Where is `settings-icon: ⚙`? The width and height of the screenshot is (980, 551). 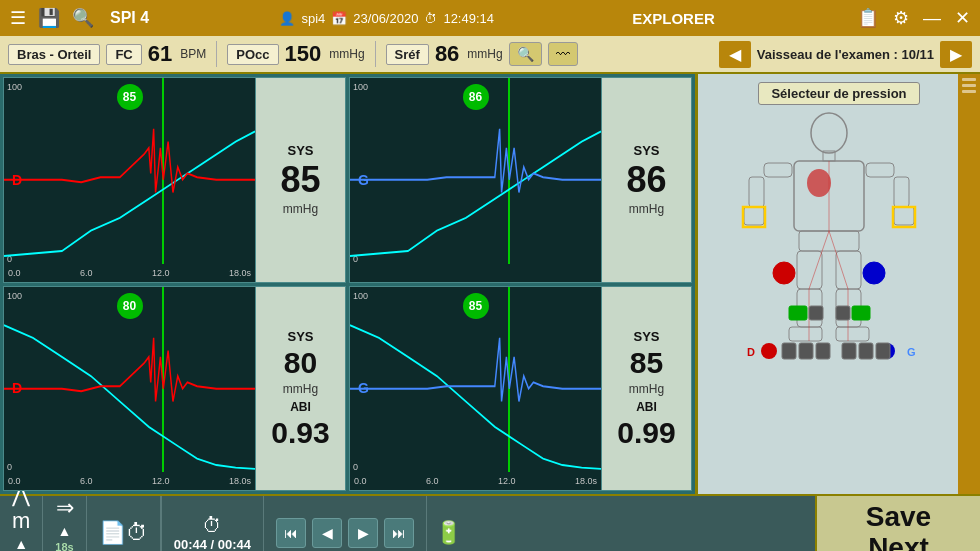
settings-icon: ⚙ is located at coordinates (901, 18).